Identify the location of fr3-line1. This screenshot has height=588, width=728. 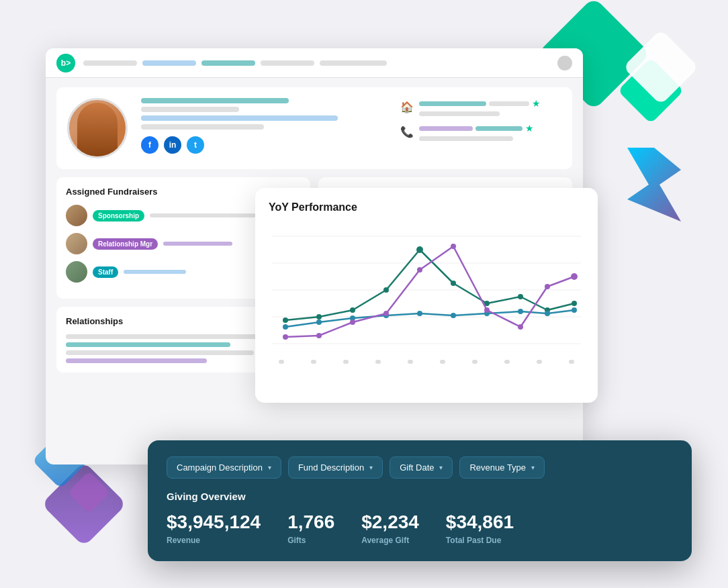
(154, 272).